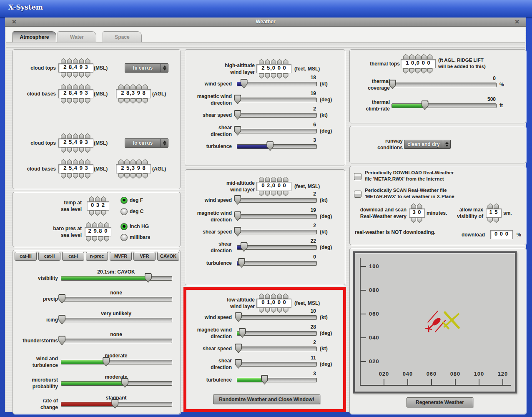  What do you see at coordinates (117, 384) in the screenshot?
I see `microburst-slider-track` at bounding box center [117, 384].